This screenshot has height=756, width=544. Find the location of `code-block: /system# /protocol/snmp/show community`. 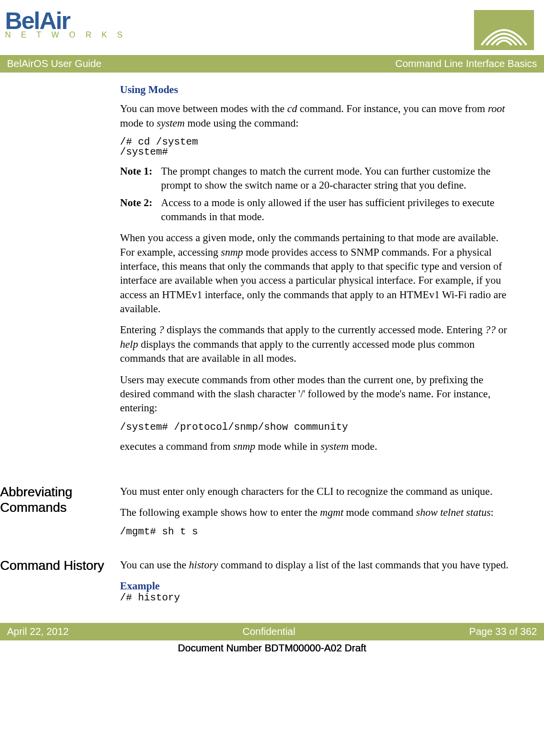

code-block: /system# /protocol/snmp/show community is located at coordinates (317, 427).